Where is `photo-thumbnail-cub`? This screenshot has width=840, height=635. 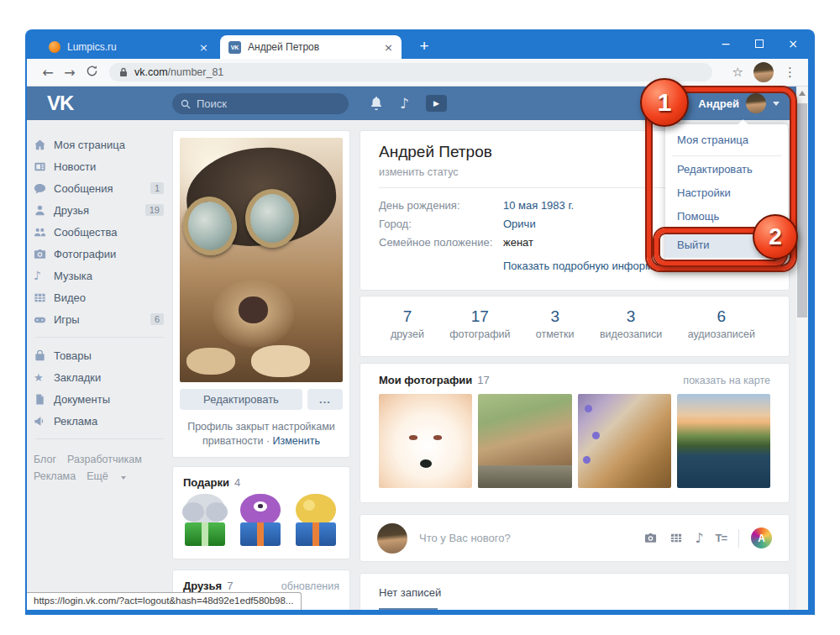 photo-thumbnail-cub is located at coordinates (524, 441).